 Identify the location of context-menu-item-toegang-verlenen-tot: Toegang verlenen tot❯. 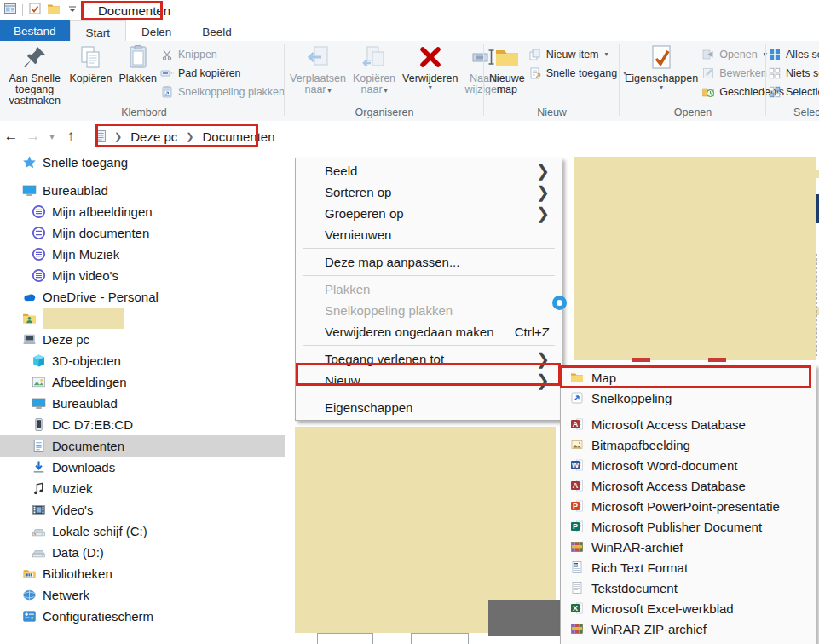
(429, 359).